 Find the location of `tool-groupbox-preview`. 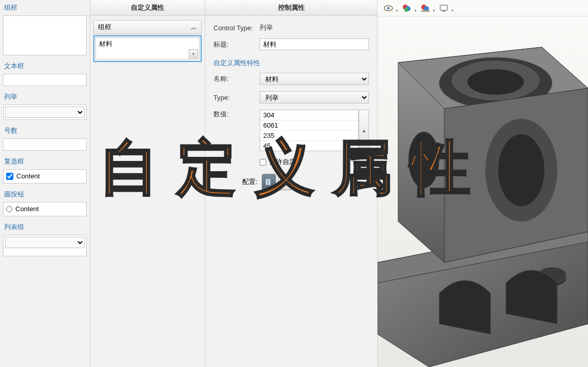

tool-groupbox-preview is located at coordinates (45, 35).